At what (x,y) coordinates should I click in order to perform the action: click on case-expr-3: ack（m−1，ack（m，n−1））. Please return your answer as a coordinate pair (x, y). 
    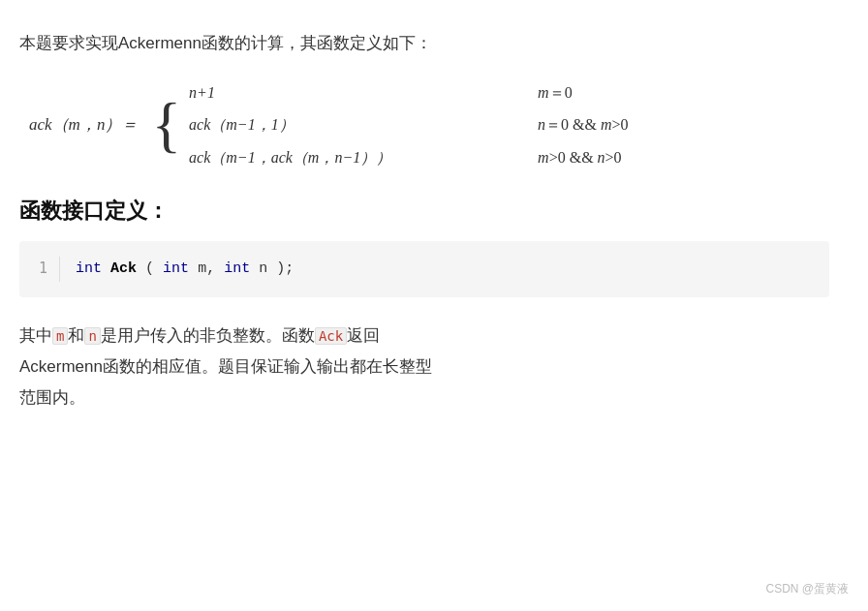
    Looking at the image, I should click on (325, 158).